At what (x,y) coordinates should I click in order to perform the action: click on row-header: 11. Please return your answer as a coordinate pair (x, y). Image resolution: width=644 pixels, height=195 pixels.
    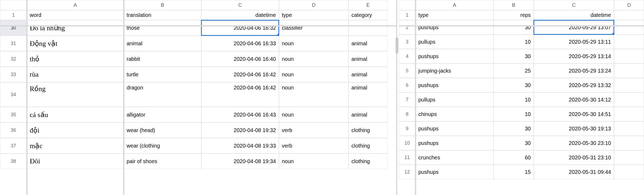
    Looking at the image, I should click on (407, 158).